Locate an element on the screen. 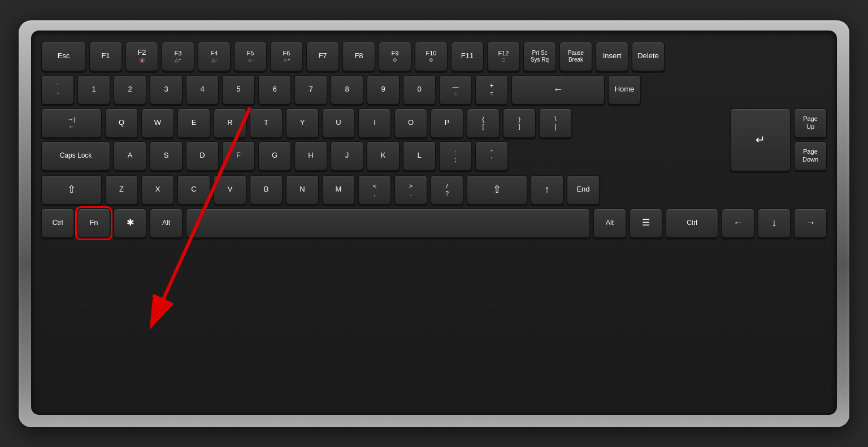 The width and height of the screenshot is (868, 447). key-f3: F3△+ is located at coordinates (178, 57).